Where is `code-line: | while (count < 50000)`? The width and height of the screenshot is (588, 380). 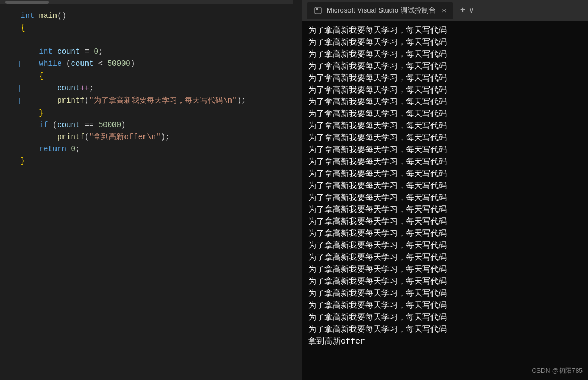 code-line: | while (count < 50000) is located at coordinates (147, 64).